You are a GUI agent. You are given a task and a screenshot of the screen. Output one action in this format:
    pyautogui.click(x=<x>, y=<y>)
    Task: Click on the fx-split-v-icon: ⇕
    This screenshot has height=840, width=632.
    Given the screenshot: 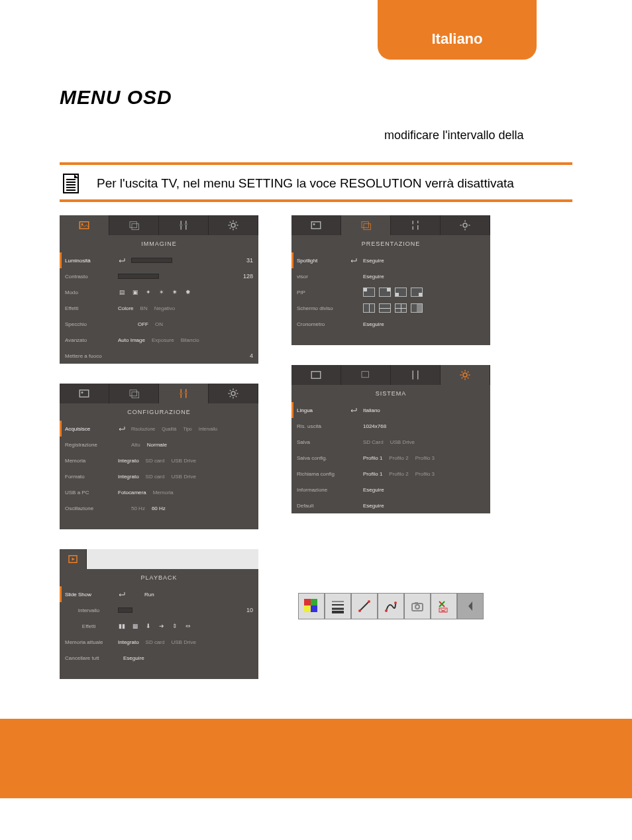 What is the action you would take?
    pyautogui.click(x=175, y=626)
    